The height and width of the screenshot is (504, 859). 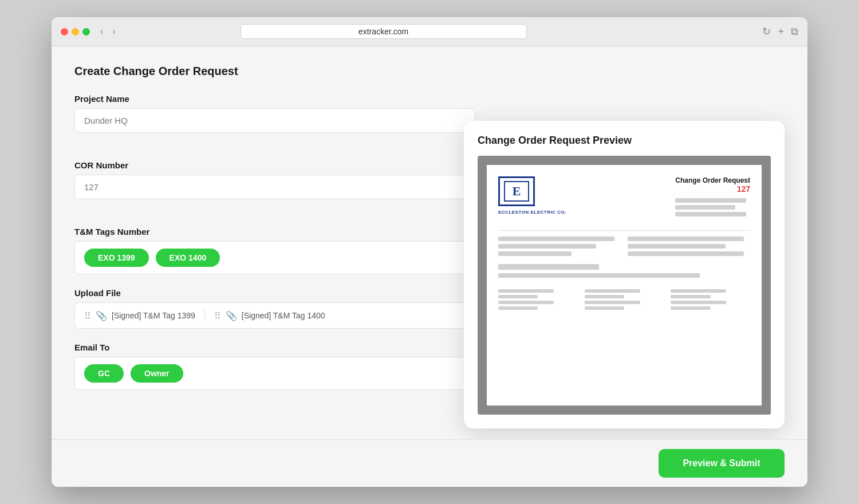 I want to click on doc-col-left, so click(x=559, y=246).